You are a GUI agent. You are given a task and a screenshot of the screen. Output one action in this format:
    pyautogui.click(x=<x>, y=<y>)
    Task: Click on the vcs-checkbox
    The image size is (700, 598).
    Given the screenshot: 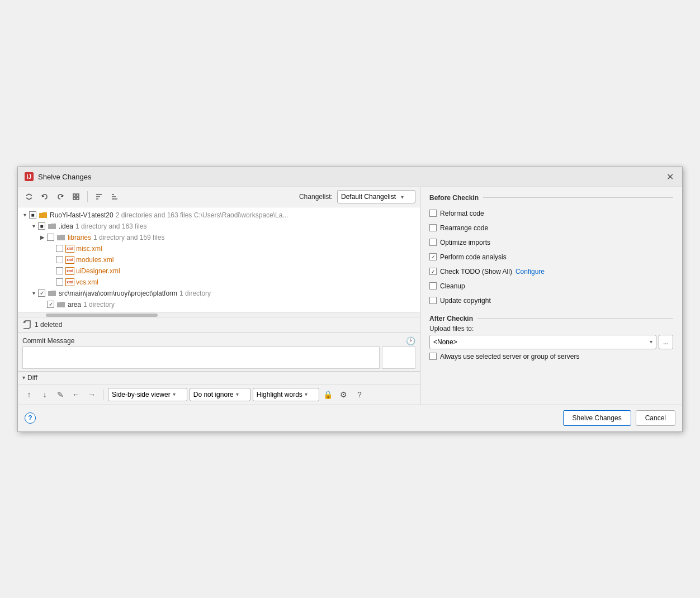 What is the action you would take?
    pyautogui.click(x=59, y=282)
    